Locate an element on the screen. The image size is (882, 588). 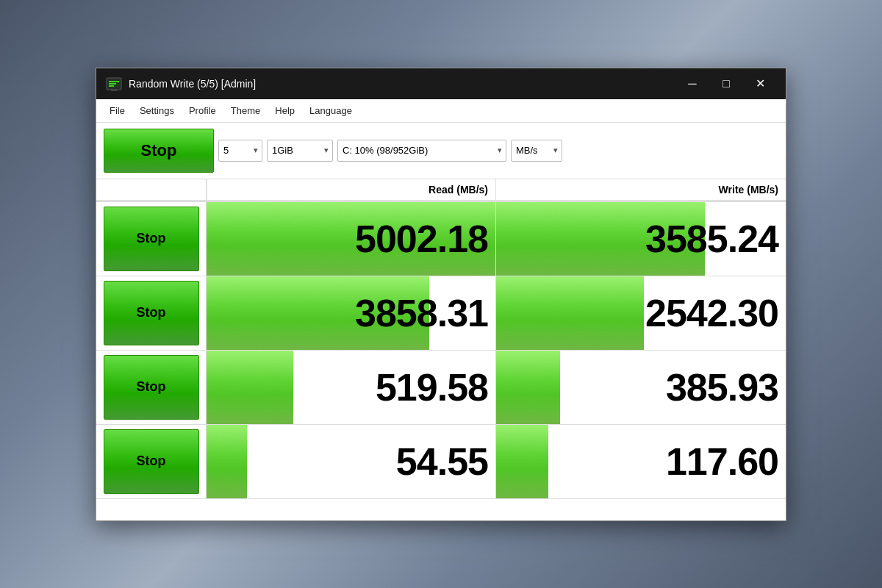
read-bar-container-0: 5002.18 is located at coordinates (351, 239).